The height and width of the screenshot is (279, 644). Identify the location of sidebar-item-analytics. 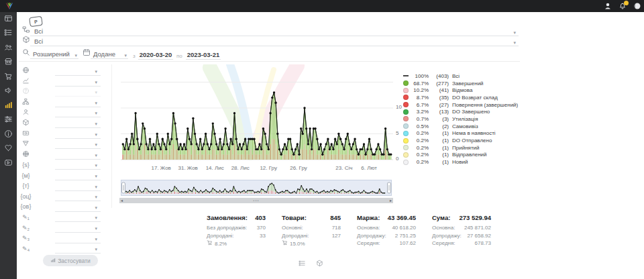
(8, 106).